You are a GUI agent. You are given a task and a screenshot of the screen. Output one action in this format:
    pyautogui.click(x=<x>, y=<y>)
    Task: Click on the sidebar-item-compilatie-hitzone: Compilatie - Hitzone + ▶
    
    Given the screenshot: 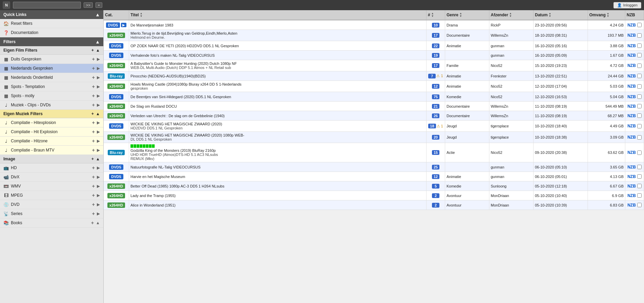 What is the action you would take?
    pyautogui.click(x=52, y=141)
    